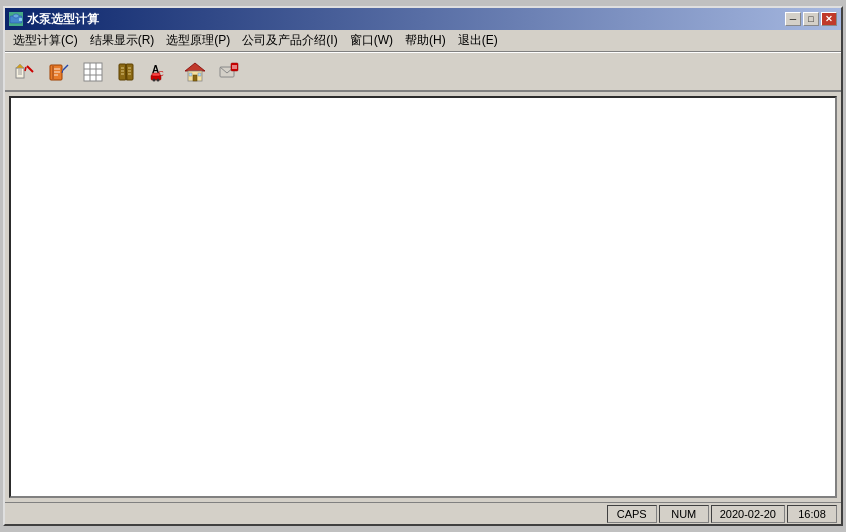 The height and width of the screenshot is (532, 846). Describe the element at coordinates (63, 20) in the screenshot. I see `window-title: 水泵选型计算` at that location.